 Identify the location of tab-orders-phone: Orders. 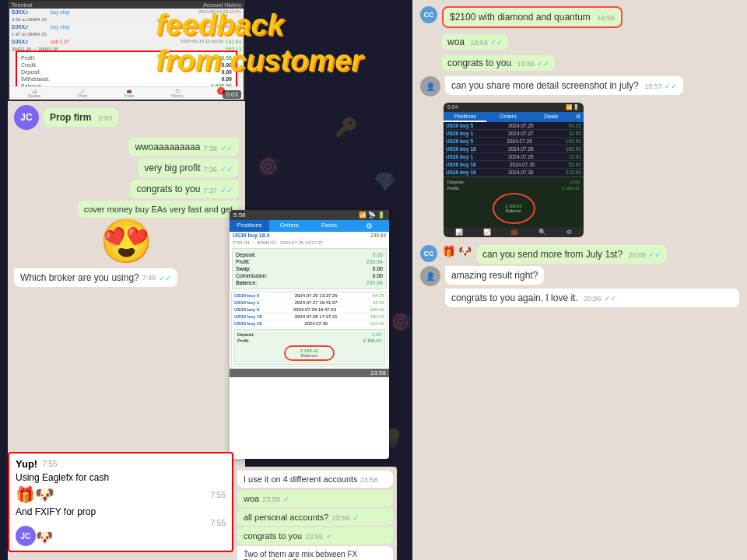
(507, 117).